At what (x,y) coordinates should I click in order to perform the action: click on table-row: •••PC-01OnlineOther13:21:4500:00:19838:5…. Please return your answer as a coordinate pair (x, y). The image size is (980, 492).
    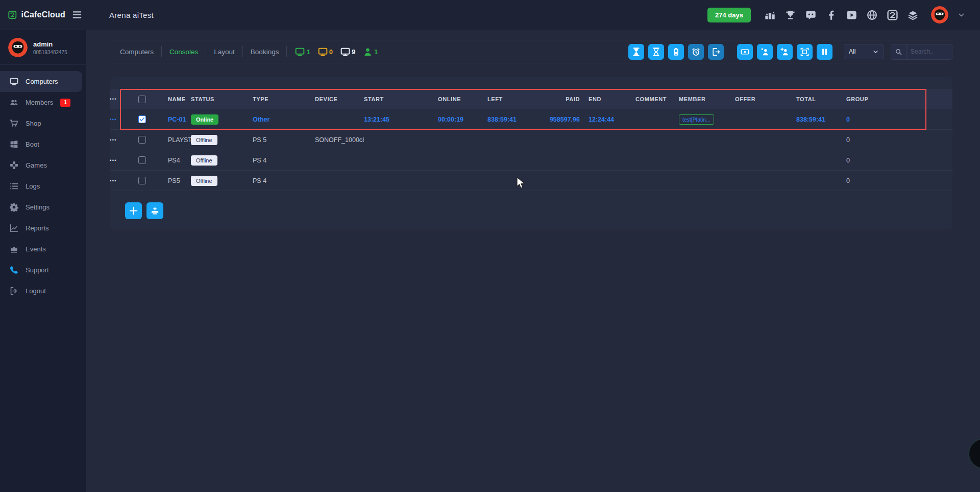
    Looking at the image, I should click on (531, 120).